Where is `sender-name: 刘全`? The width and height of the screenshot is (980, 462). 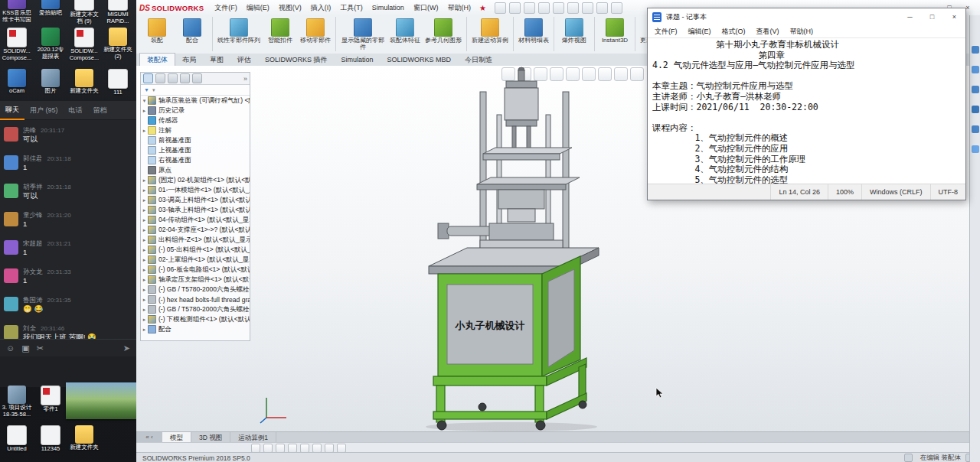 sender-name: 刘全 is located at coordinates (29, 328).